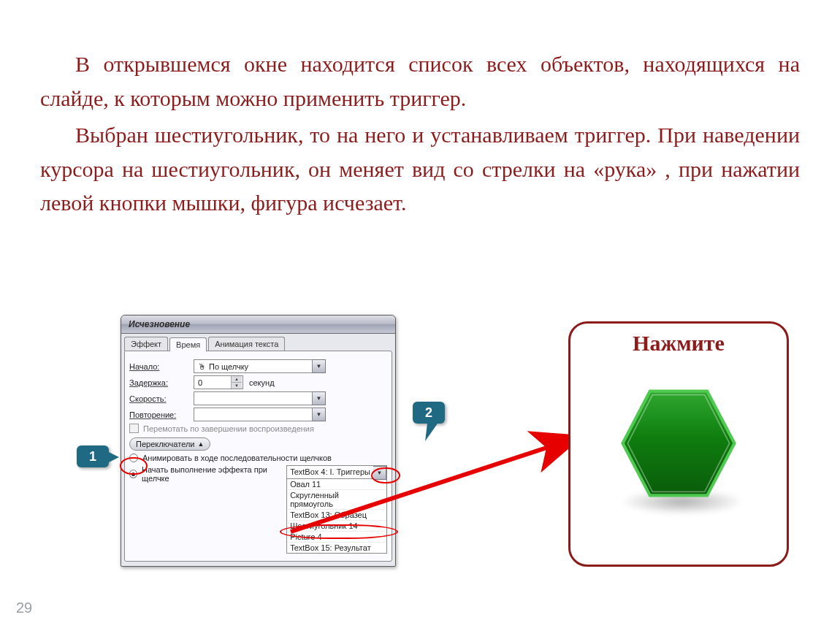 The image size is (840, 631). I want to click on label-start: Начало:, so click(159, 367).